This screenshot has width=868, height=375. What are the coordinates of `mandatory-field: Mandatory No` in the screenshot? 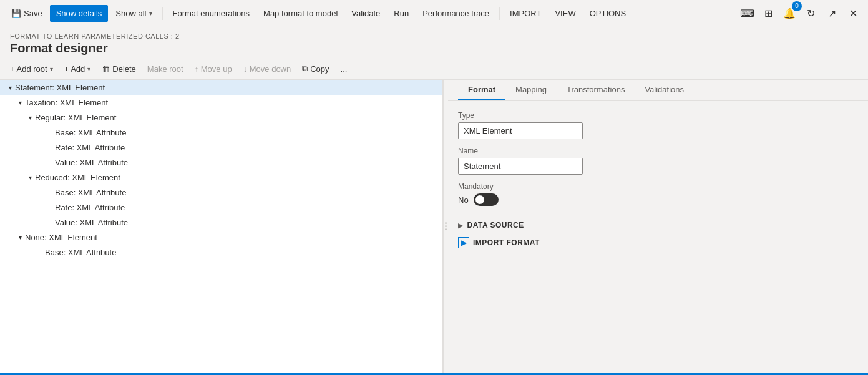 It's located at (658, 194).